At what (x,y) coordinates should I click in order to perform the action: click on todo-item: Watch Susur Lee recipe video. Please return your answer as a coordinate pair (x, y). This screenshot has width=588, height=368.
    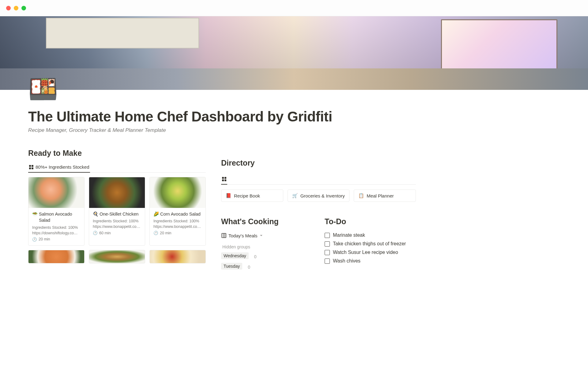
    Looking at the image, I should click on (370, 252).